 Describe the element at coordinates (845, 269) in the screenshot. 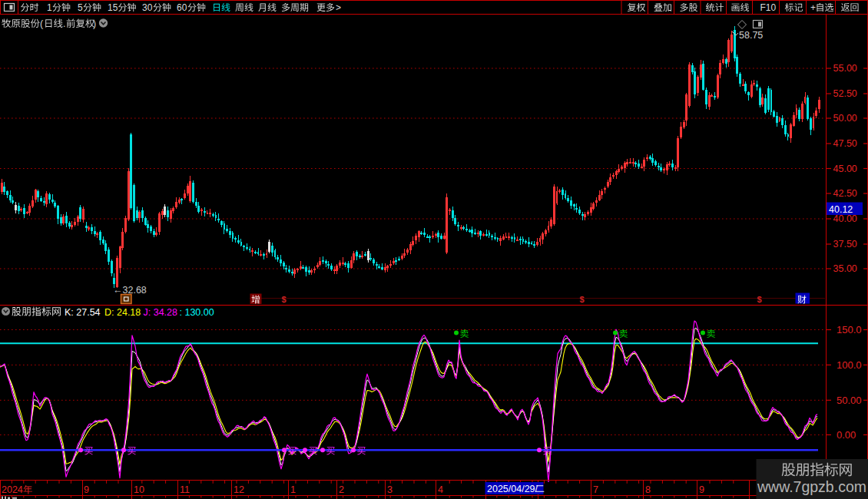

I see `svg-text: 35.00` at that location.